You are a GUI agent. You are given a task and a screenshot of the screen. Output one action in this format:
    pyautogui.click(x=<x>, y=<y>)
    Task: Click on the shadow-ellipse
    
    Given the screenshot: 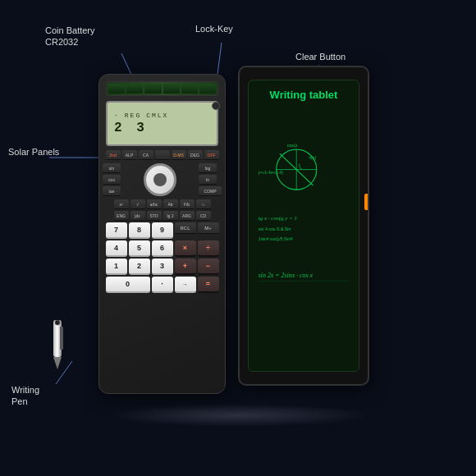 What is the action you would take?
    pyautogui.click(x=238, y=415)
    